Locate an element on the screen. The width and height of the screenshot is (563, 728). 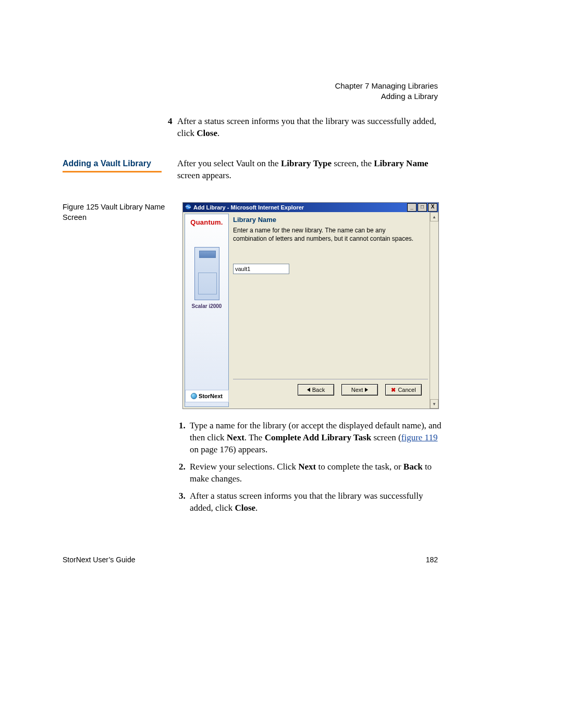
footer-page-number: 182 is located at coordinates (432, 560).